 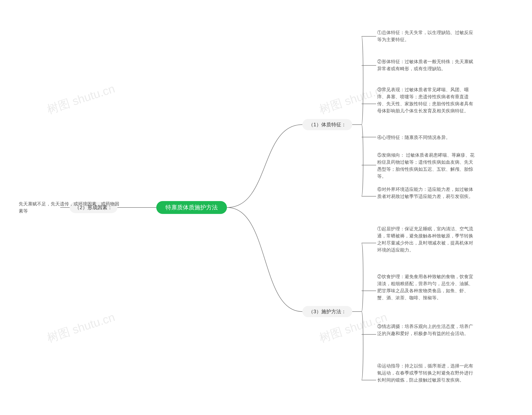 I want to click on branch-node-methods: （3）施护方法：, so click(x=327, y=312).